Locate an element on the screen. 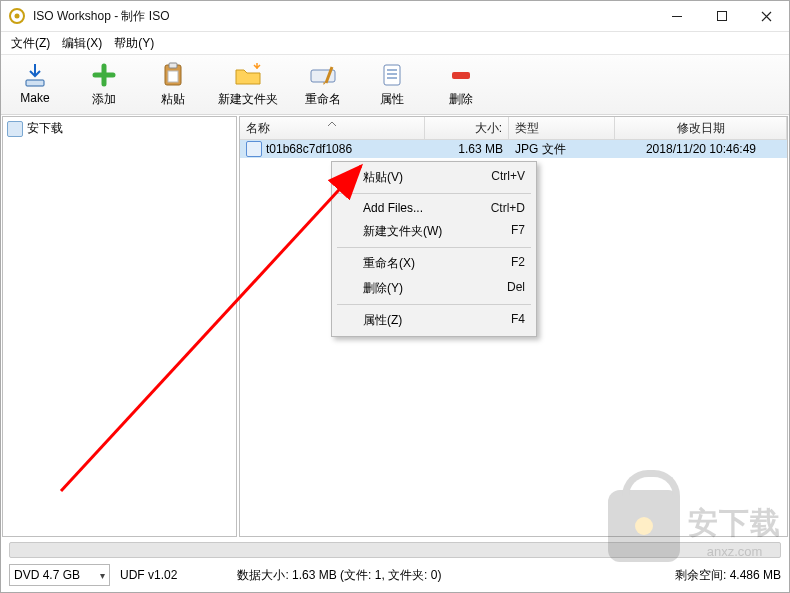 This screenshot has width=790, height=593. clipboard-icon is located at coordinates (173, 75).